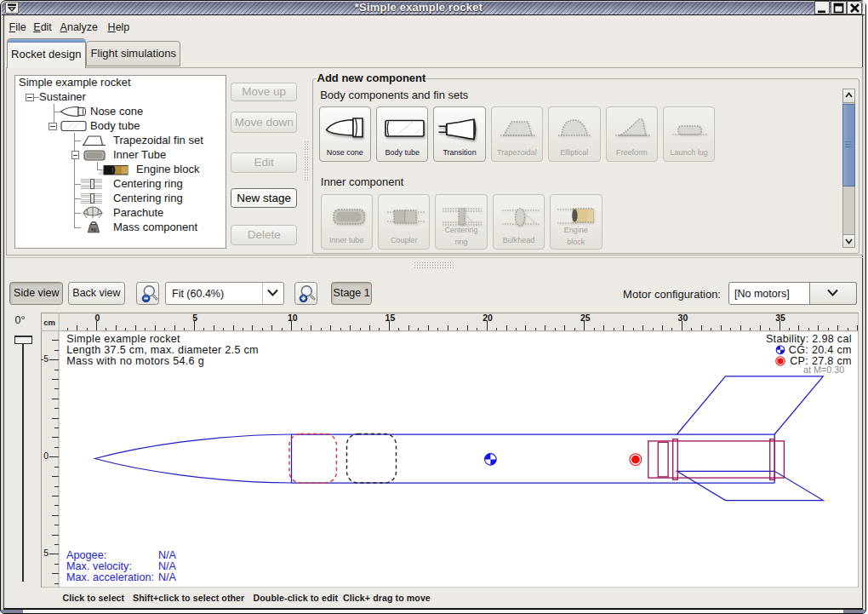 The image size is (868, 614). I want to click on svg-text: -5, so click(44, 358).